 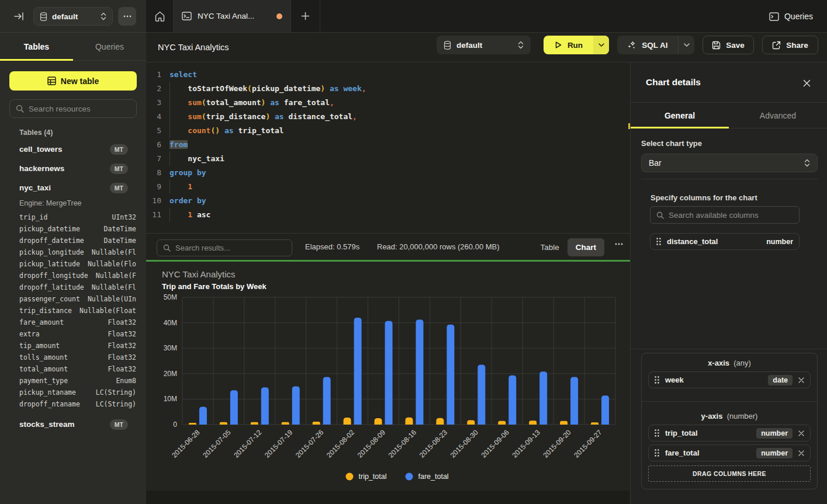 I want to click on table-row-stocks_stream: stocks_streamMT, so click(x=73, y=424).